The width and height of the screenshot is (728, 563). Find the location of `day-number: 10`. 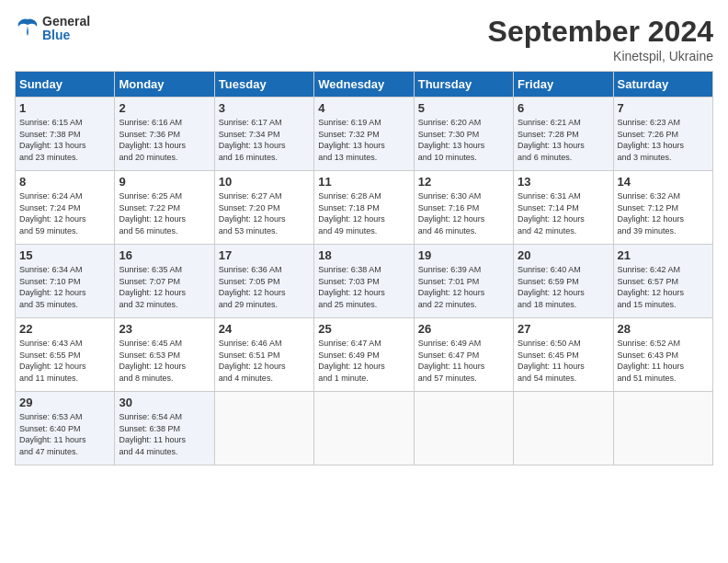

day-number: 10 is located at coordinates (265, 182).